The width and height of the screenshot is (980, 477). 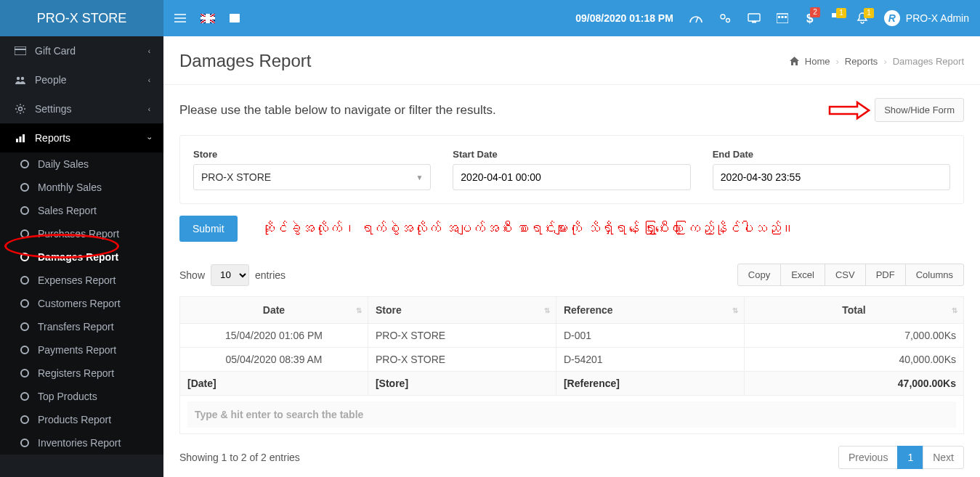 What do you see at coordinates (809, 18) in the screenshot?
I see `money-notif-icon: $ 2` at bounding box center [809, 18].